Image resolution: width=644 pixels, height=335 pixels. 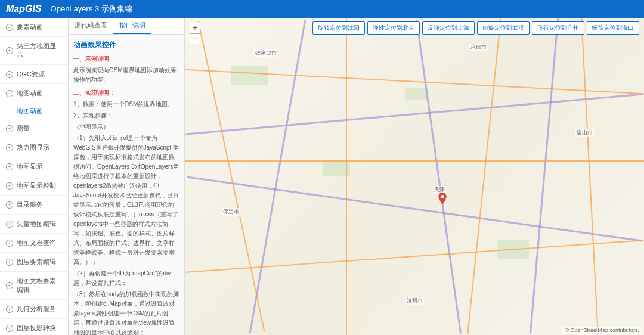 I want to click on sidebar-item-label: 地图动画, so click(x=30, y=93).